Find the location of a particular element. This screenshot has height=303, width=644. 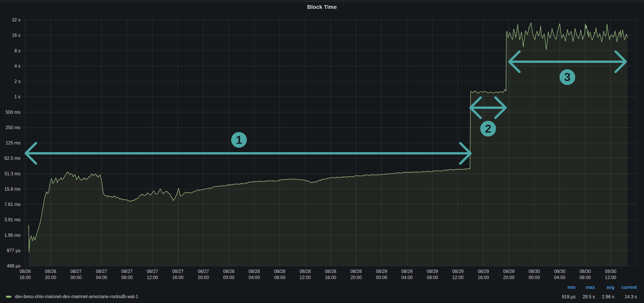

stat-header-min: min is located at coordinates (572, 288).